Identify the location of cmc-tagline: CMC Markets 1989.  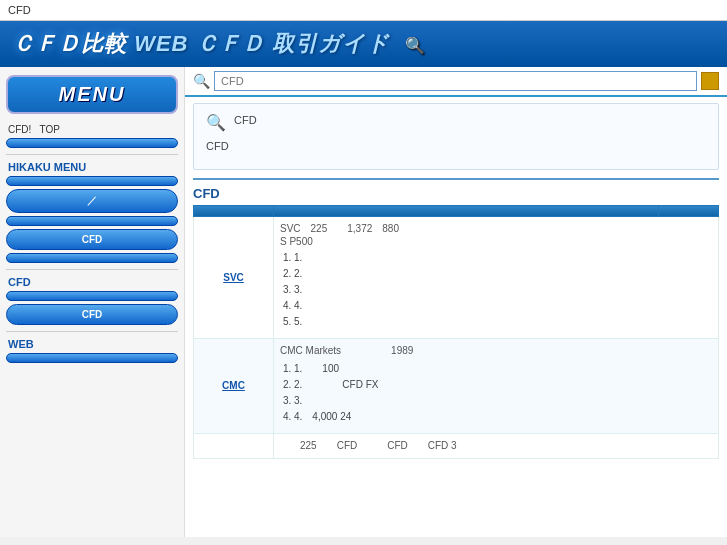
(496, 351).